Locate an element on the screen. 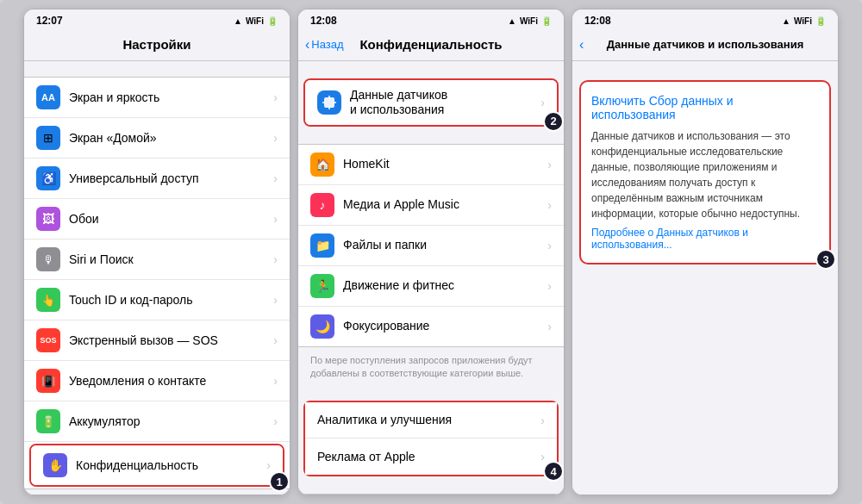 Image resolution: width=862 pixels, height=504 pixels. back-button-2: ‹ Назад is located at coordinates (324, 45).